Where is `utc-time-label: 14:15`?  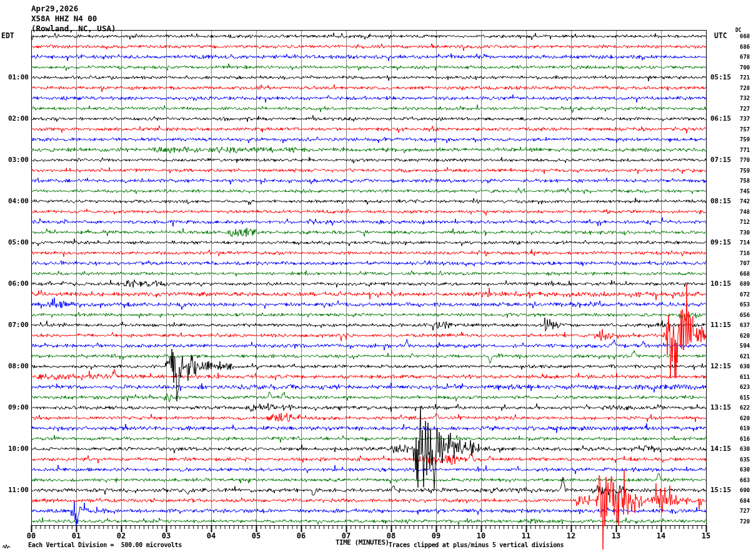 utc-time-label: 14:15 is located at coordinates (721, 449).